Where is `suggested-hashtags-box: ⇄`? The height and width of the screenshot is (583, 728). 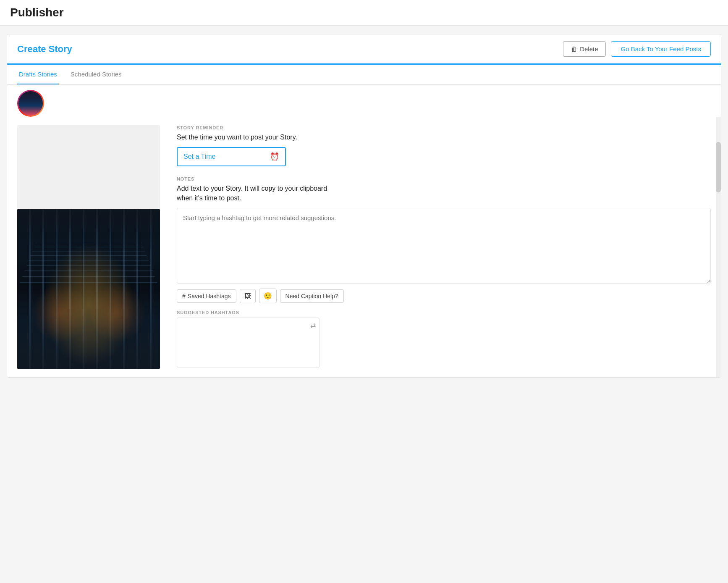
suggested-hashtags-box: ⇄ is located at coordinates (248, 343).